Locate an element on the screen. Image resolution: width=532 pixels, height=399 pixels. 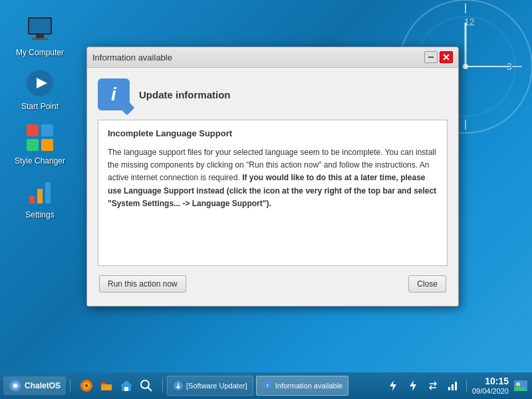
start-point-label: Start Point is located at coordinates (40, 106).